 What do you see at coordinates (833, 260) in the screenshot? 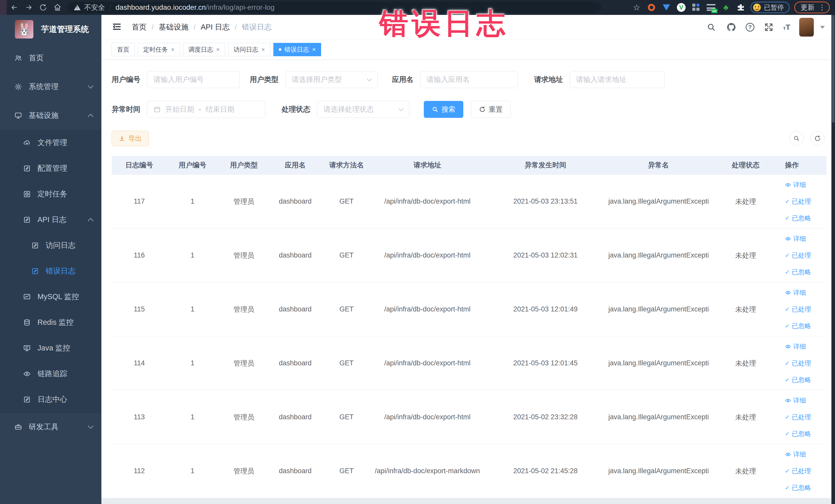
I see `browser-scrollbar` at bounding box center [833, 260].